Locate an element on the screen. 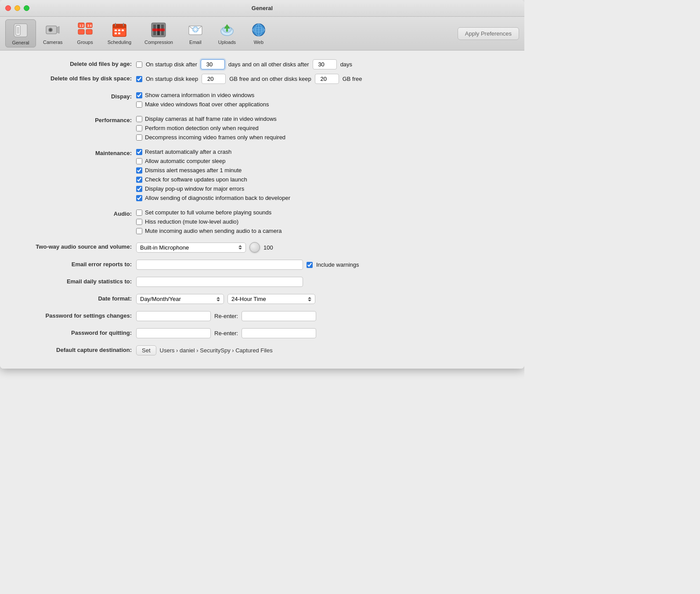 The height and width of the screenshot is (594, 700). tab-uploads: Uploads is located at coordinates (227, 33).